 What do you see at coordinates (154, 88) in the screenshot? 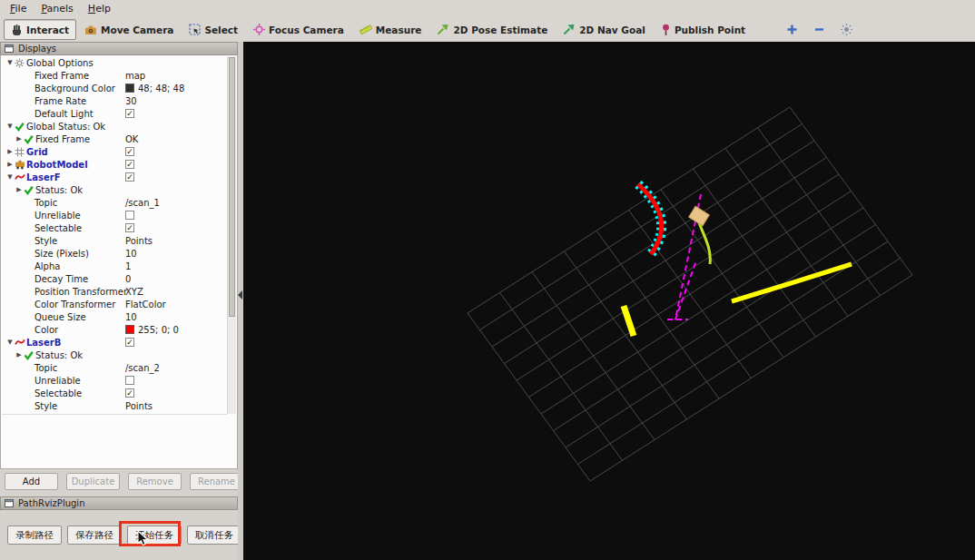
I see `property-value: 48; 48; 48` at bounding box center [154, 88].